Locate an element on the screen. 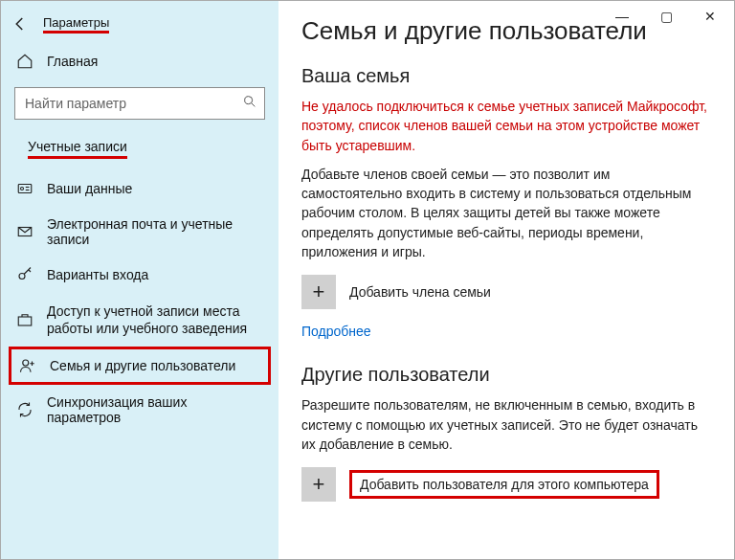 The height and width of the screenshot is (560, 735). sidebar-item-sync: Синхронизация ваших параметров is located at coordinates (140, 410).